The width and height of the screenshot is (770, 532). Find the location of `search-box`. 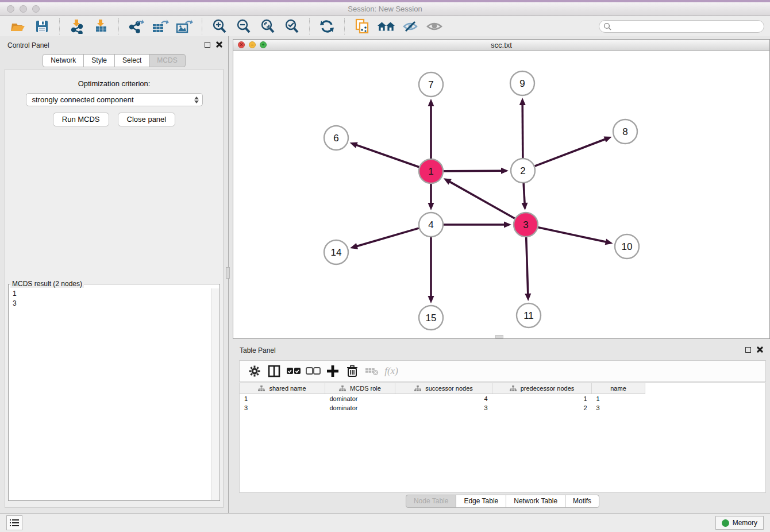

search-box is located at coordinates (682, 26).